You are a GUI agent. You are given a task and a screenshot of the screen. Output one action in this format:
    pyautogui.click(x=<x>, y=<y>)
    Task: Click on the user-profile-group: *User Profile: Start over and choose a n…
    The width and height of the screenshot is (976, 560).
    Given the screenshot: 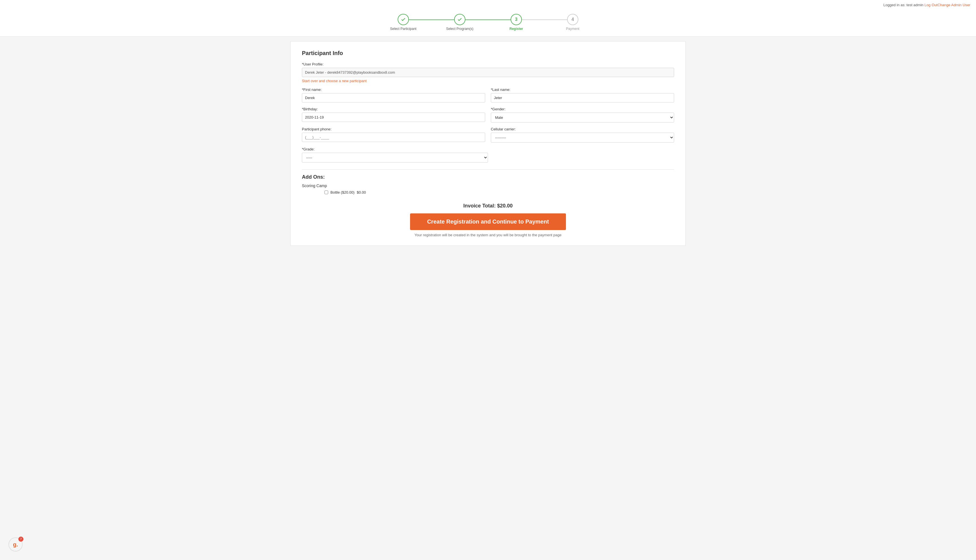 What is the action you would take?
    pyautogui.click(x=488, y=72)
    